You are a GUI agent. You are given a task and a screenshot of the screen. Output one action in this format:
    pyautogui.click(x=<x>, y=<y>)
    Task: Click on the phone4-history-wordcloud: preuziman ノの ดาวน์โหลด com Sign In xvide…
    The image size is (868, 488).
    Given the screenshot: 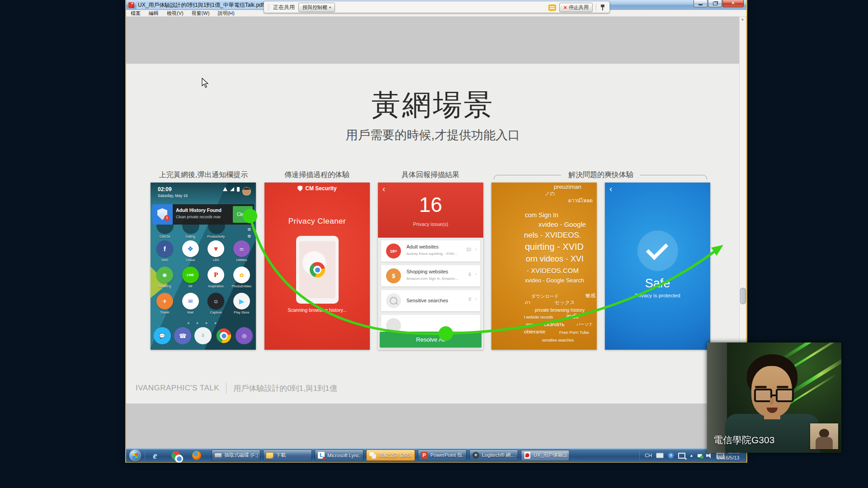 What is the action you would take?
    pyautogui.click(x=544, y=266)
    